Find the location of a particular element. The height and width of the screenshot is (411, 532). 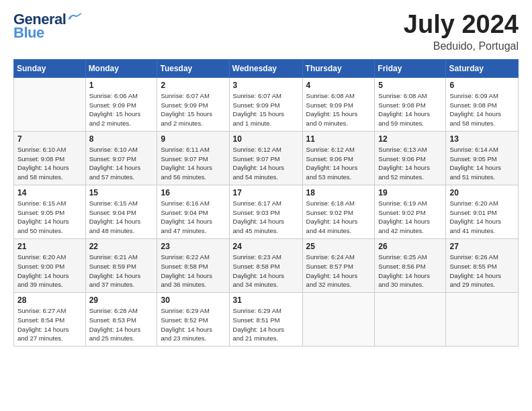

day-number: 20 is located at coordinates (482, 193).